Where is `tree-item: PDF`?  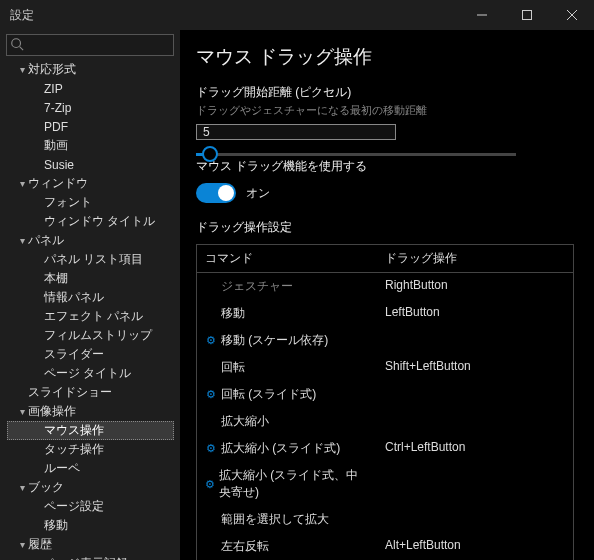
tree-item: PDF is located at coordinates (91, 126).